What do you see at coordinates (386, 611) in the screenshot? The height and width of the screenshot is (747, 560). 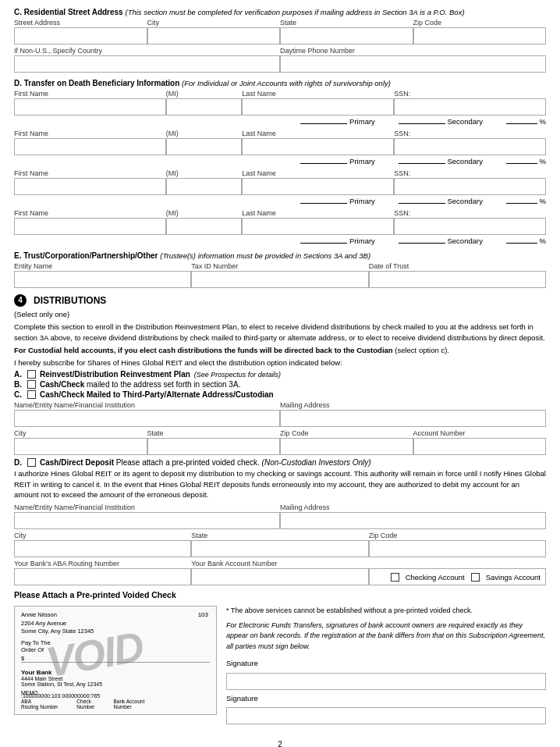 I see `void-note1: * The above services cannot be establish…` at bounding box center [386, 611].